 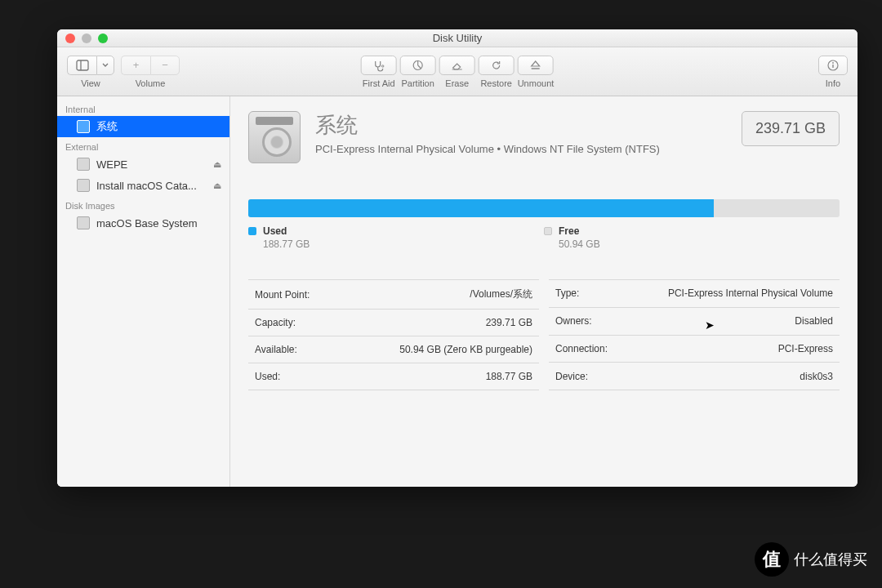 I want to click on detail-key: Used:, so click(x=294, y=377).